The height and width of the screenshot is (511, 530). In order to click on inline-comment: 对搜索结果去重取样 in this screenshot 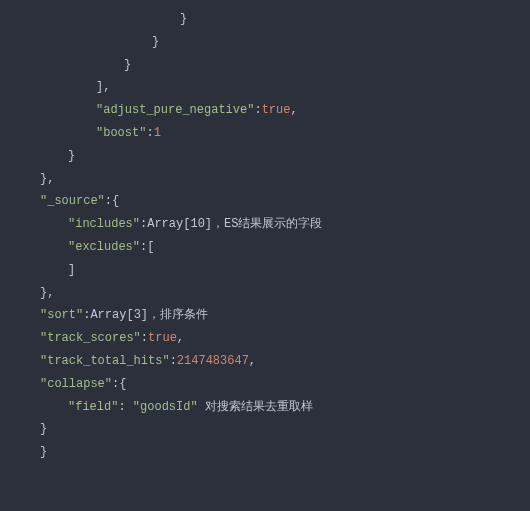, I will do `click(256, 407)`.